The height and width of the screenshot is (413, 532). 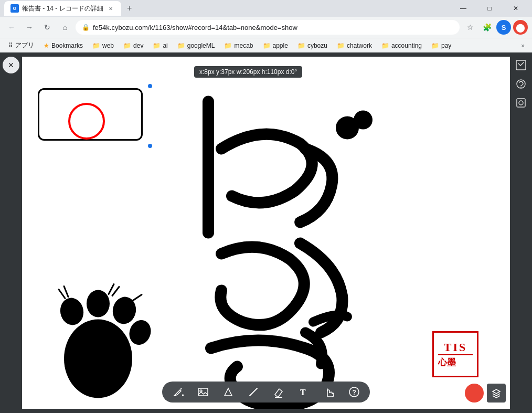 What do you see at coordinates (111, 8) in the screenshot?
I see `tab-close-button: ✕` at bounding box center [111, 8].